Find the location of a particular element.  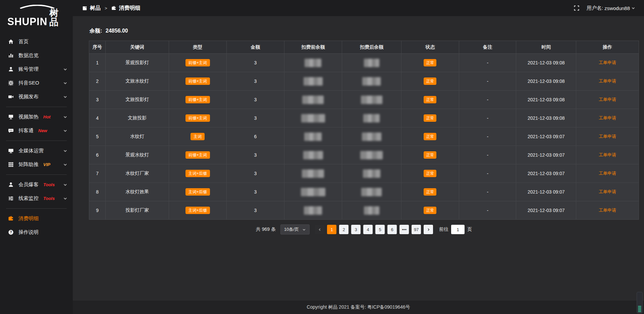

breadcrumb: 树品>消费明细 is located at coordinates (111, 8).